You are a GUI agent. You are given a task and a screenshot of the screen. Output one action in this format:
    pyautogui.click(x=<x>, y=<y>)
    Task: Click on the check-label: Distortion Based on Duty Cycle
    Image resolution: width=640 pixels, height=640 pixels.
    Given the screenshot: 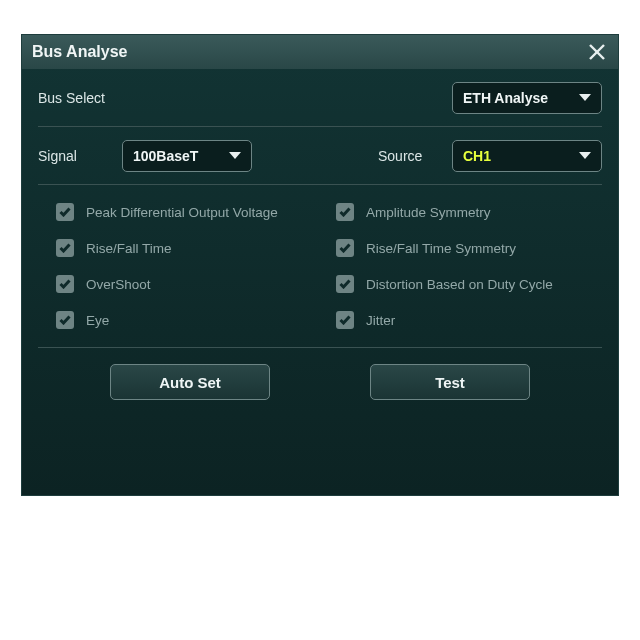 What is the action you would take?
    pyautogui.click(x=460, y=284)
    